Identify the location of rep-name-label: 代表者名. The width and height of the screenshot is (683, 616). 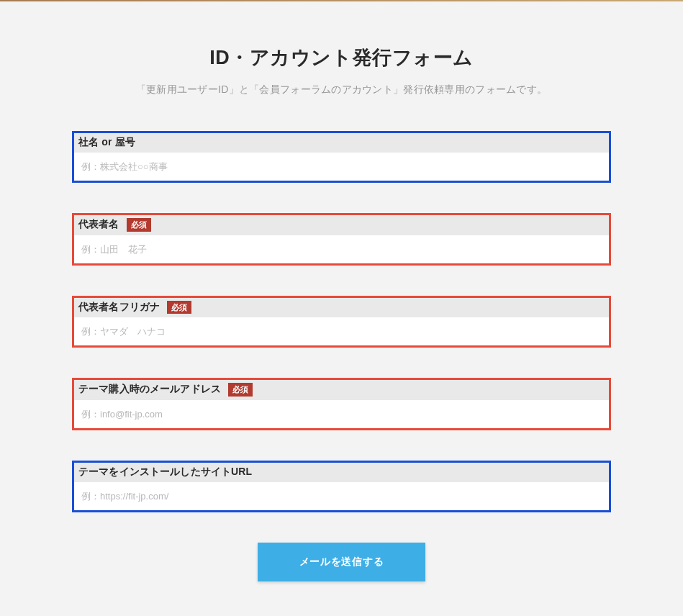
(99, 225).